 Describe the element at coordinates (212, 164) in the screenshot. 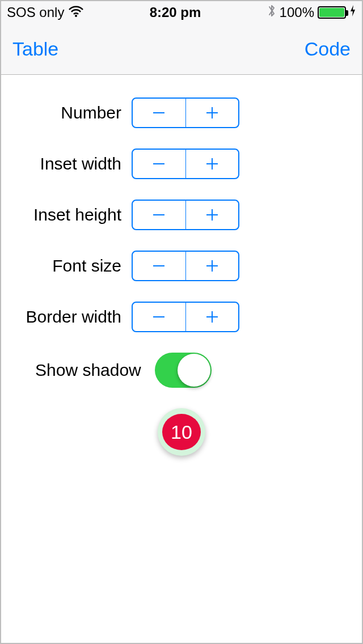

I see `inset-width-plus-button` at that location.